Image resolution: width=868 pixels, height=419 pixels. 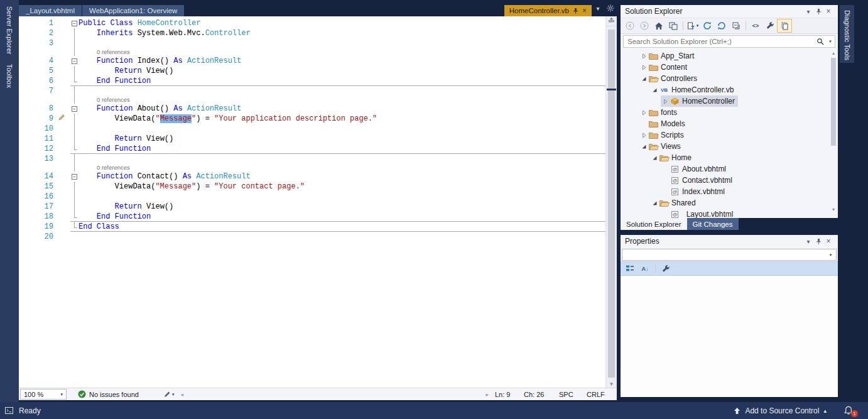 What do you see at coordinates (756, 26) in the screenshot?
I see `view-code-button: <>` at bounding box center [756, 26].